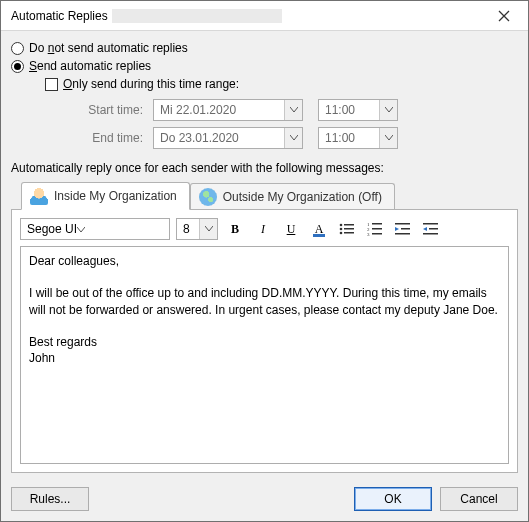 Image resolution: width=529 pixels, height=522 pixels. I want to click on numbered-list-icon: 123, so click(375, 229).